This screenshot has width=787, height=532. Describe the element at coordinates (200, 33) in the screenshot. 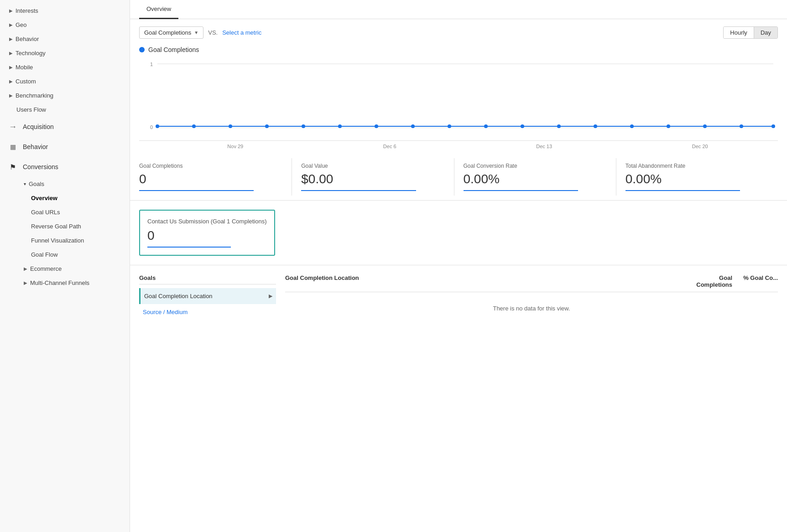

I see `chart-controls-left: Goal Completions ▼ VS. Select a metric` at that location.